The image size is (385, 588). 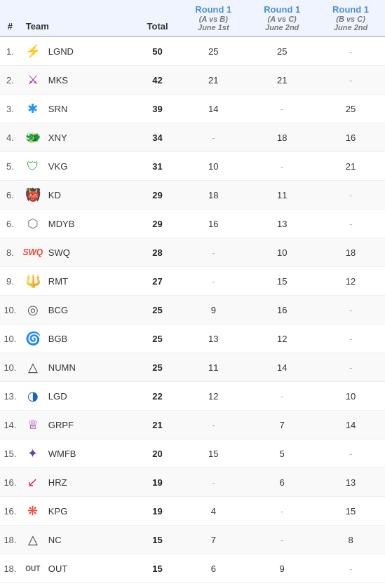 I want to click on team-cell: ◎BCG, so click(x=79, y=310).